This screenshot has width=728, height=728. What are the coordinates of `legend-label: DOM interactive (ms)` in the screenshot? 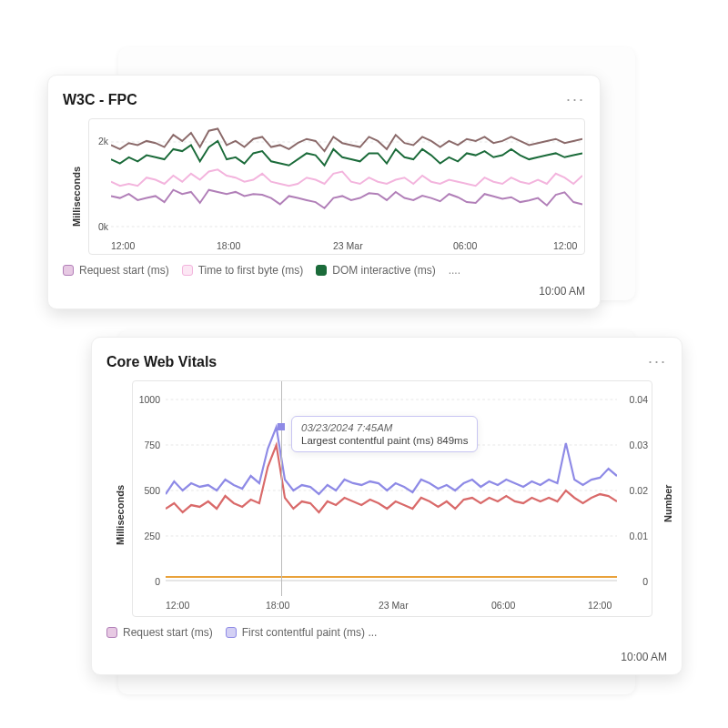 It's located at (384, 270).